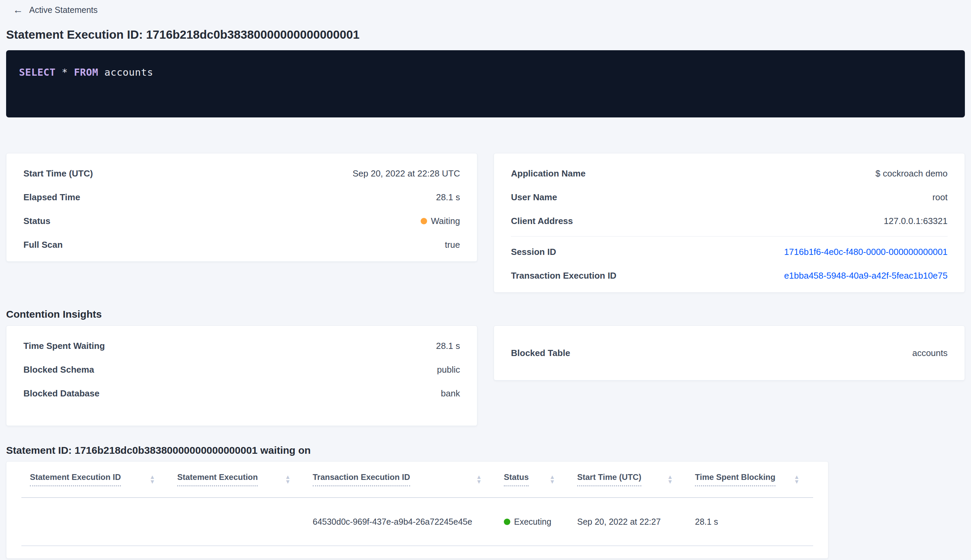 The image size is (971, 560). Describe the element at coordinates (242, 221) in the screenshot. I see `kv-row-status: Status Waiting` at that location.